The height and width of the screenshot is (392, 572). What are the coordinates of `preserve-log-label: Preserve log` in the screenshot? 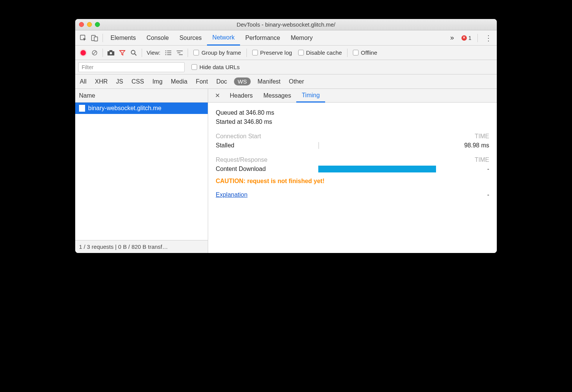 It's located at (276, 52).